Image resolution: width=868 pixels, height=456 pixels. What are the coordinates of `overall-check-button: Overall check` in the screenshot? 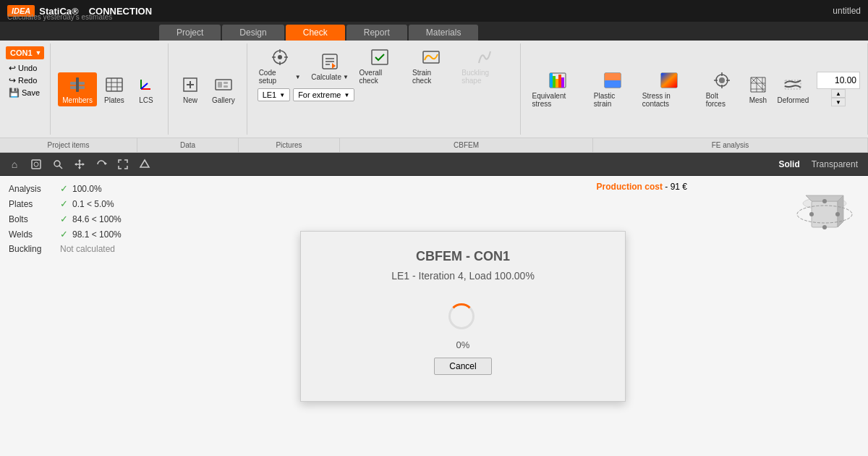 It's located at (380, 66).